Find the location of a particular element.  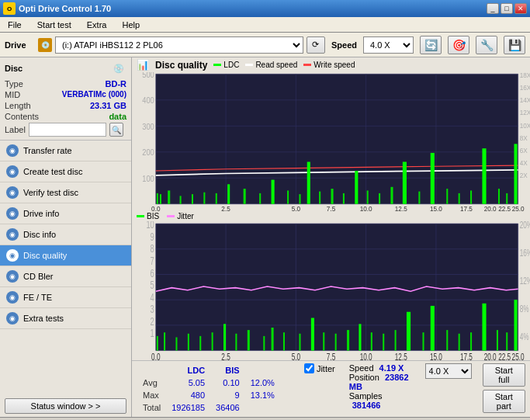

status-window-button: Status window > > is located at coordinates (65, 406).